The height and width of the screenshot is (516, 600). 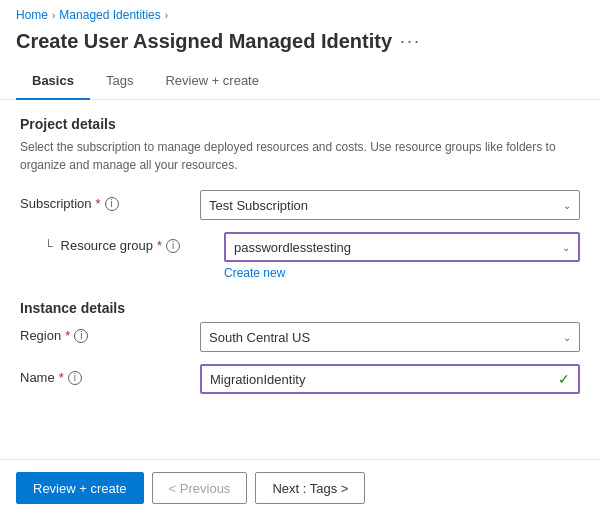 I want to click on subscription-dropdown: Test Subscription ⌄, so click(x=390, y=205).